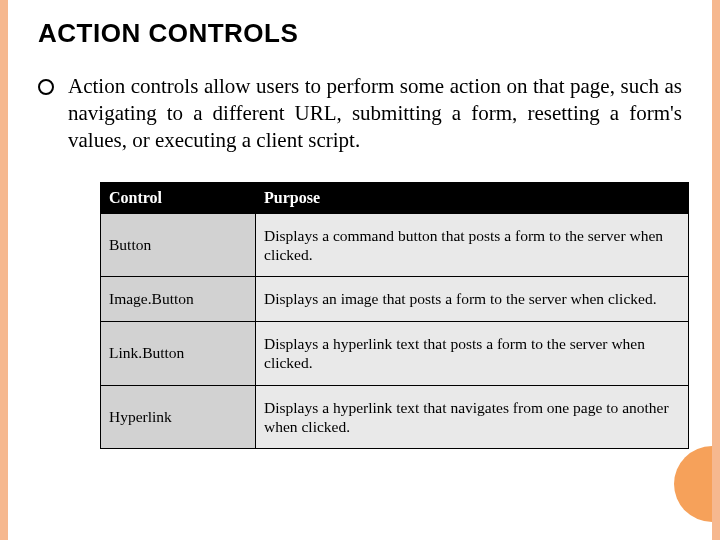  What do you see at coordinates (178, 299) in the screenshot?
I see `cell-control: Image.Button` at bounding box center [178, 299].